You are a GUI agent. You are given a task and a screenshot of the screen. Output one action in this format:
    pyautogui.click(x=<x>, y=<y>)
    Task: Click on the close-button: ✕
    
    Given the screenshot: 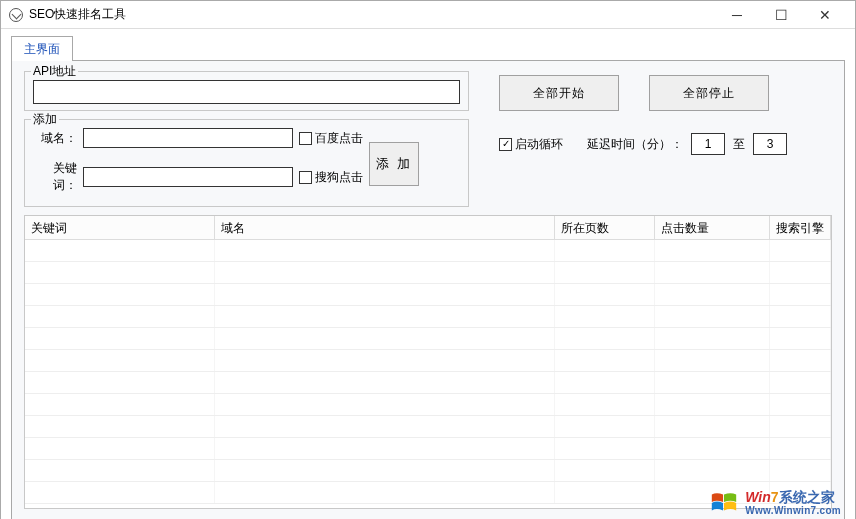 What is the action you would take?
    pyautogui.click(x=825, y=15)
    